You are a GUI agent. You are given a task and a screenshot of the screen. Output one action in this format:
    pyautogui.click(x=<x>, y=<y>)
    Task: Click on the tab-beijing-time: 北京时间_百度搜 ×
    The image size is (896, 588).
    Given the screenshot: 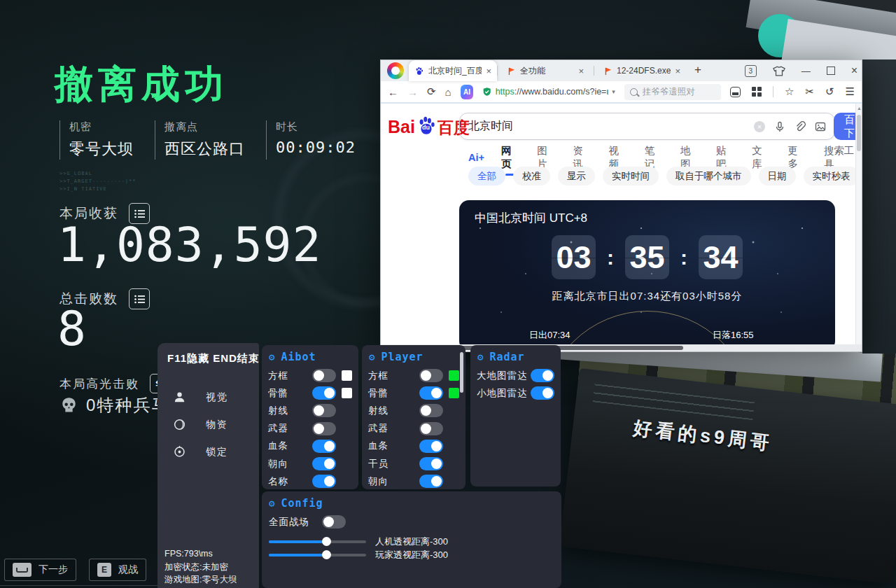 What is the action you would take?
    pyautogui.click(x=453, y=71)
    